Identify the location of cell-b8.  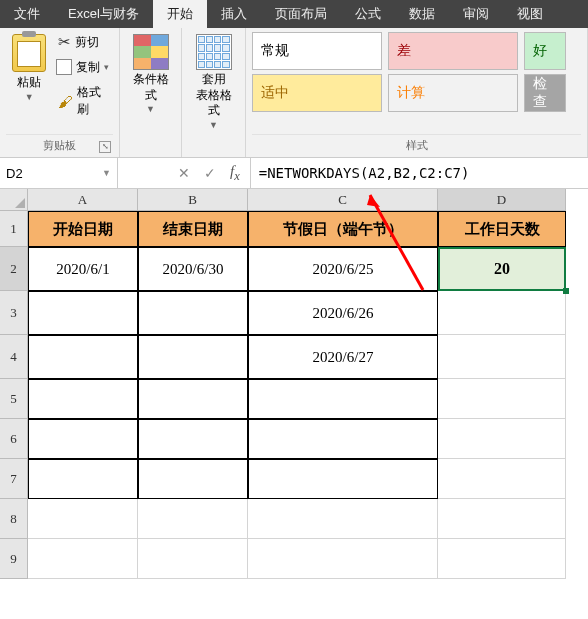
(193, 519).